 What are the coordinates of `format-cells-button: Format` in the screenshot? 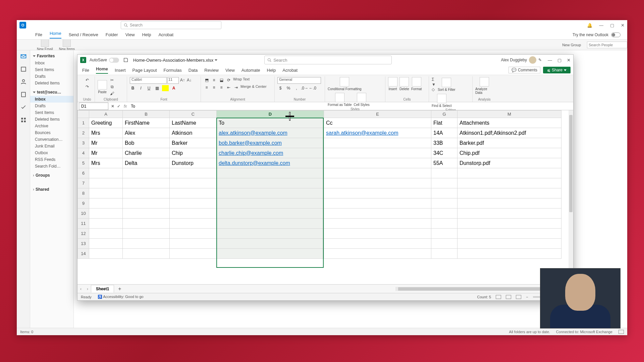 It's located at (417, 84).